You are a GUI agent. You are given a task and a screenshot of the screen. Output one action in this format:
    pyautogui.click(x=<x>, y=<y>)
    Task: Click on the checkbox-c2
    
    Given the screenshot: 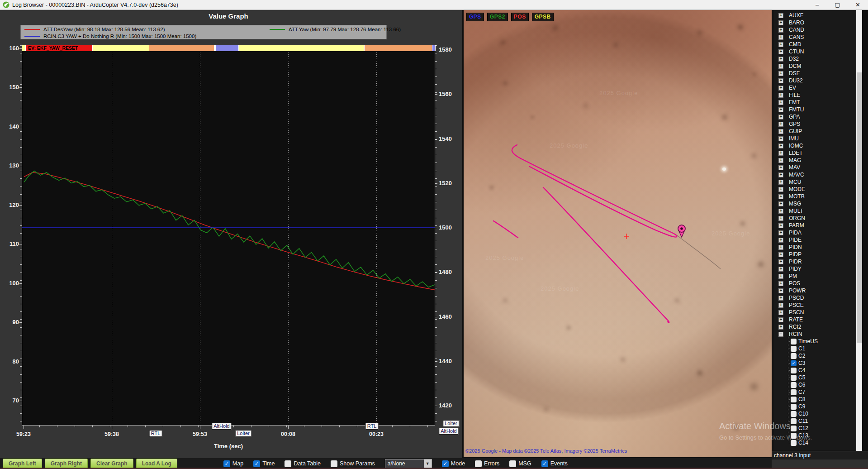 What is the action you would take?
    pyautogui.click(x=793, y=356)
    